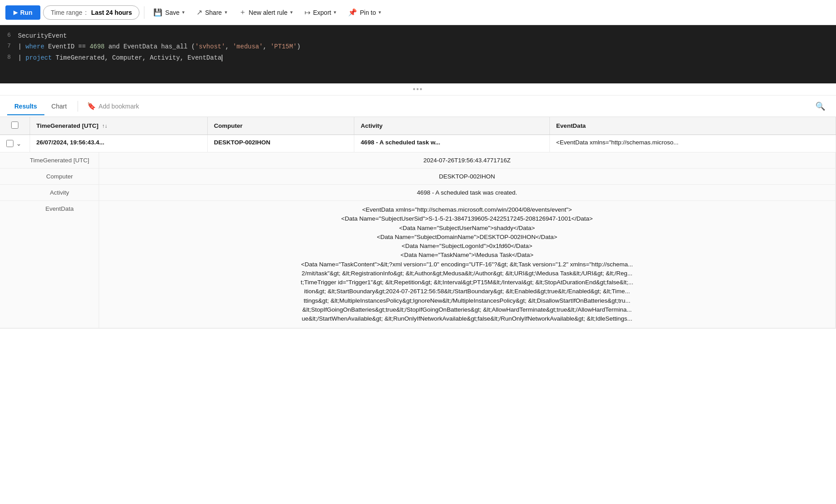  Describe the element at coordinates (418, 54) in the screenshot. I see `code-editor: 6 SecurityEvent 7 | where EventID == 469…` at that location.